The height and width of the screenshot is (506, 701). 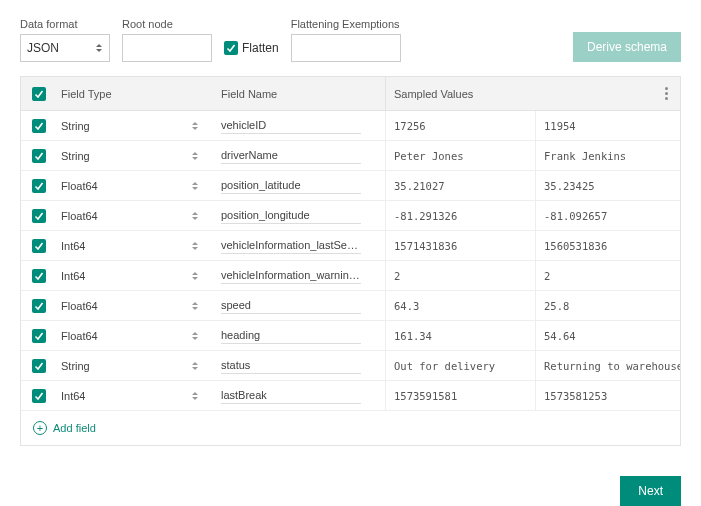 I want to click on header-field-name-cell: Field Name, so click(x=301, y=94).